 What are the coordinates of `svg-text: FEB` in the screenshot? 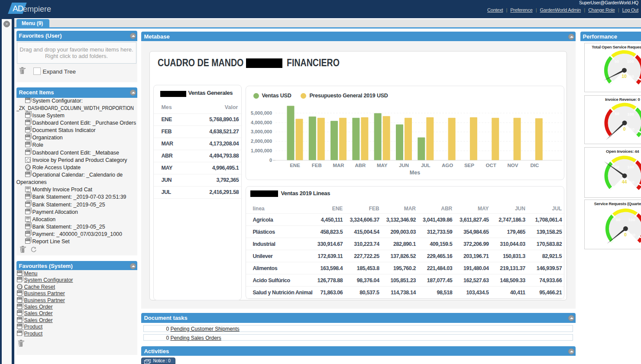 It's located at (317, 165).